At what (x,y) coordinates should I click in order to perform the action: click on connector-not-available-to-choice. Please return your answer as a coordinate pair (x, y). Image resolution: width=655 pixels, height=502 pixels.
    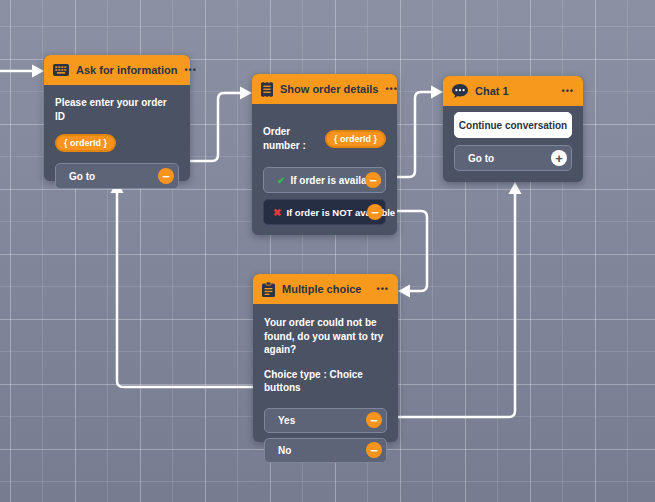
    Looking at the image, I should click on (411, 254).